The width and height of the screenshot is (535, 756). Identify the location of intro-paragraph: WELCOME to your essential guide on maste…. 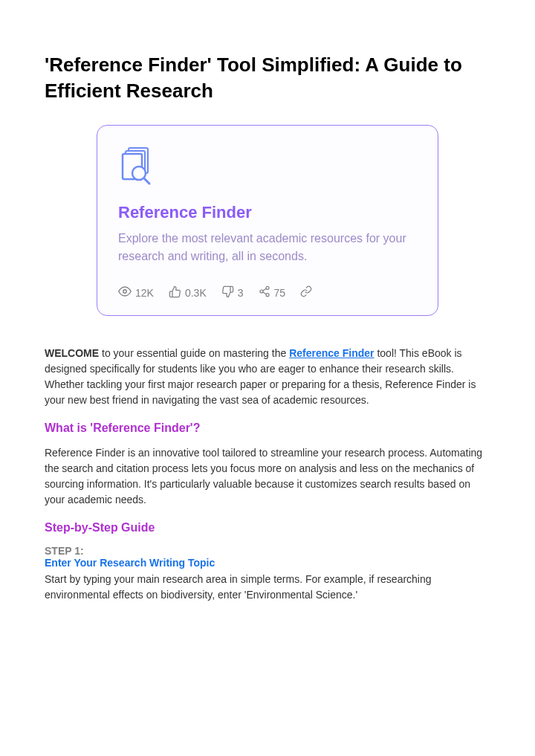
(268, 377).